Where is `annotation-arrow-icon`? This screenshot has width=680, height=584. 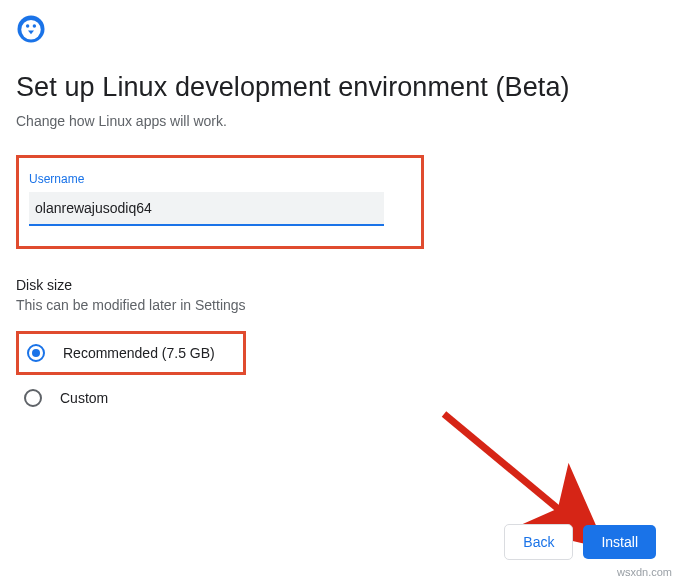 annotation-arrow-icon is located at coordinates (514, 474).